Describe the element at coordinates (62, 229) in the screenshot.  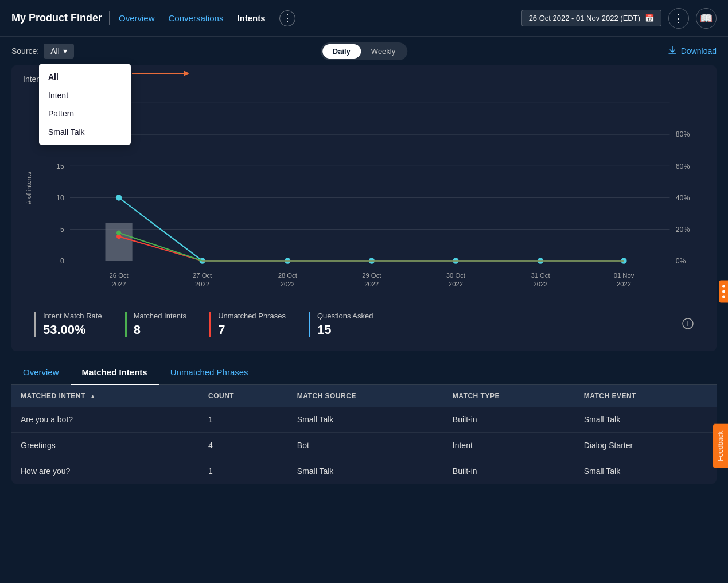
I see `svg-text: 5` at that location.